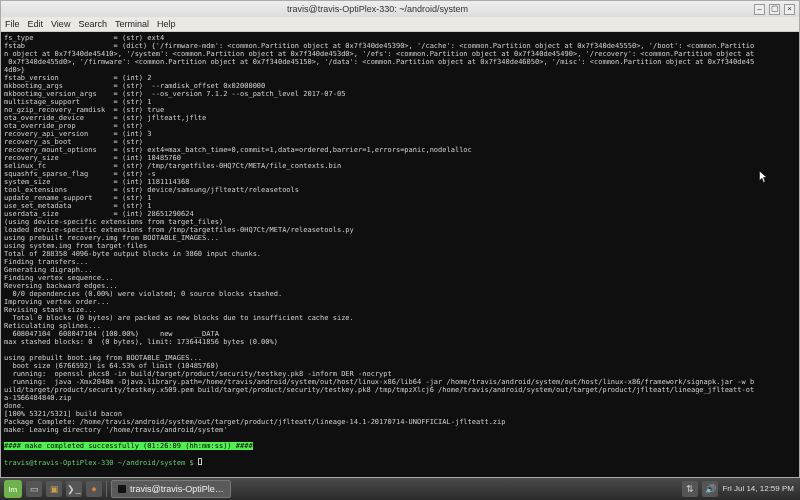  What do you see at coordinates (760, 10) in the screenshot?
I see `window-minimize-button: –` at bounding box center [760, 10].